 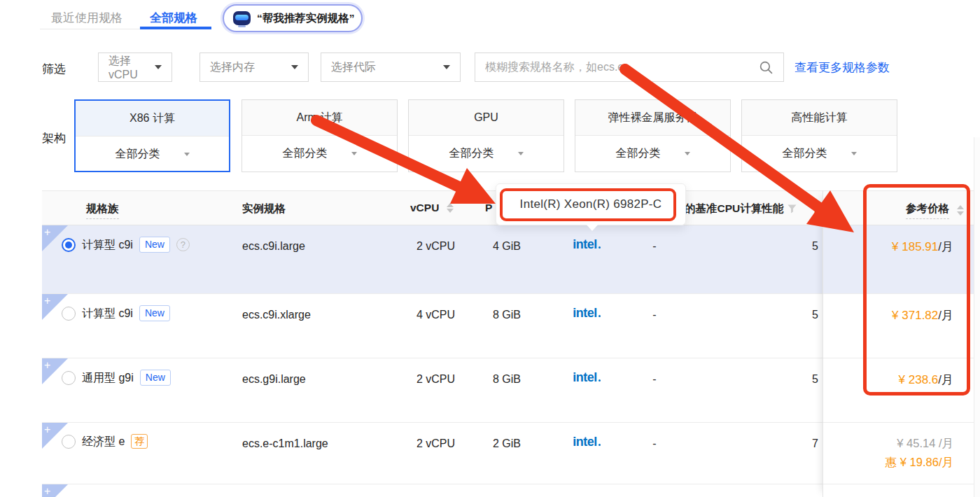 What do you see at coordinates (174, 18) in the screenshot?
I see `tab-all-specs: 全部规格` at bounding box center [174, 18].